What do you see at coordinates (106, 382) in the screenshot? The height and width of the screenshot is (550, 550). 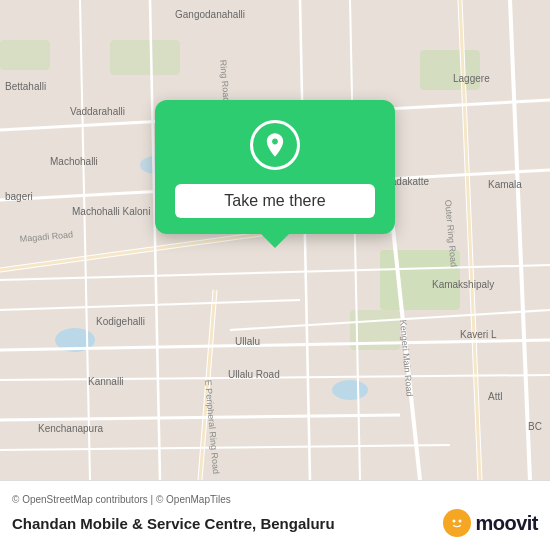 I see `svg-text: Kannalli` at bounding box center [106, 382].